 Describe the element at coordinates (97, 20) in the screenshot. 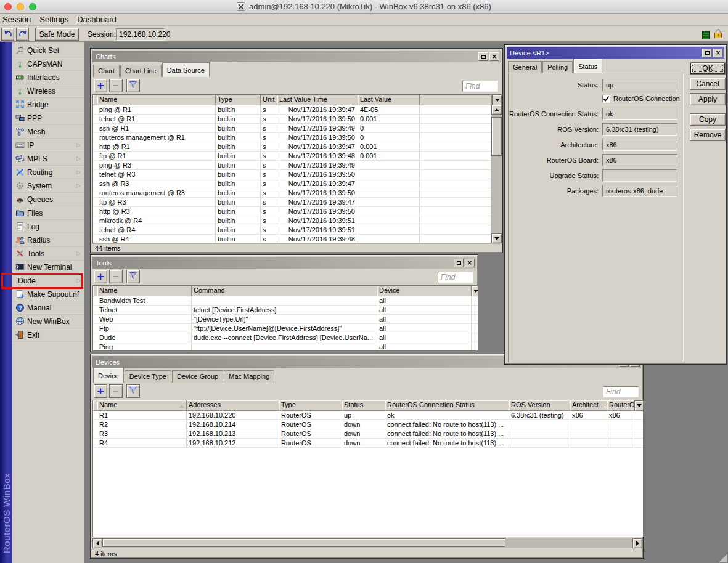

I see `menu-item-dashboard: Dashboard` at that location.